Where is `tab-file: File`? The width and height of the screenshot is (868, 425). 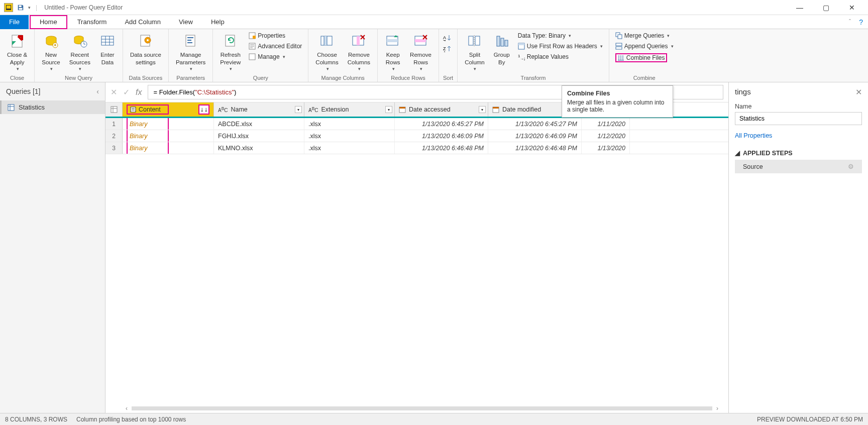
tab-file: File is located at coordinates (14, 22).